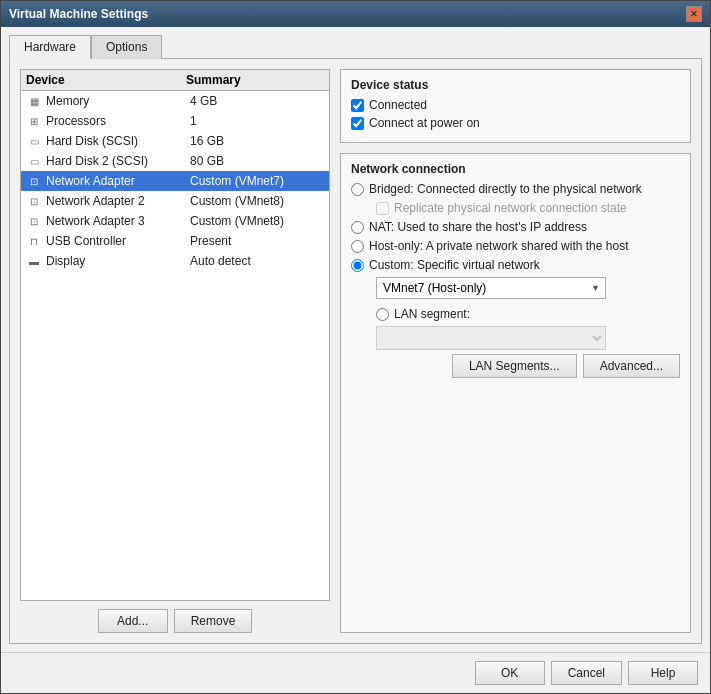 The width and height of the screenshot is (711, 694). What do you see at coordinates (106, 80) in the screenshot?
I see `col-header-device: Device` at bounding box center [106, 80].